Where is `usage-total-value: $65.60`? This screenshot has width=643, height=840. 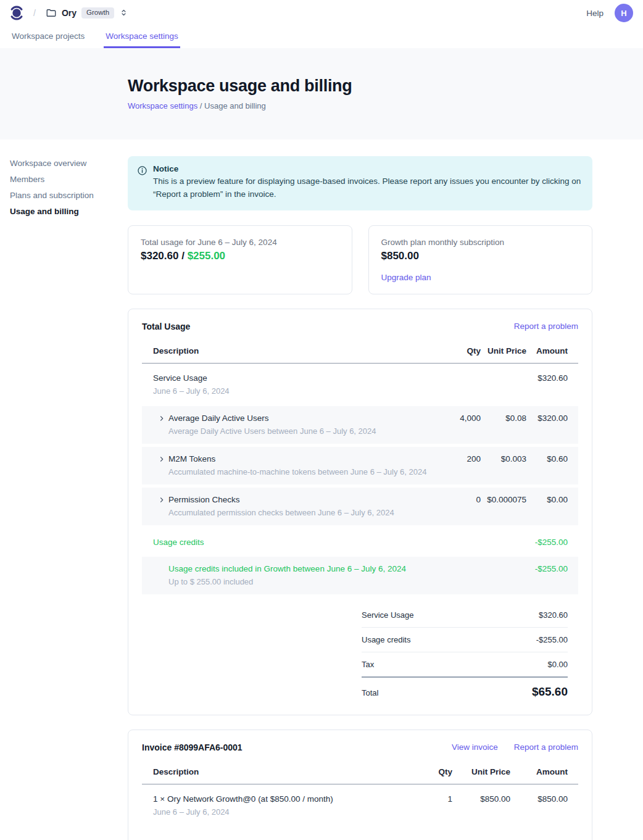
usage-total-value: $65.60 is located at coordinates (550, 692).